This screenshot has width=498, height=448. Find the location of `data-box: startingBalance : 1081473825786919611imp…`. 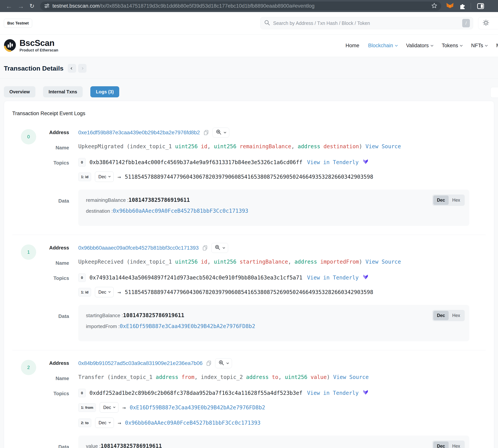

data-box: startingBalance : 1081473825786919611imp… is located at coordinates (274, 323).